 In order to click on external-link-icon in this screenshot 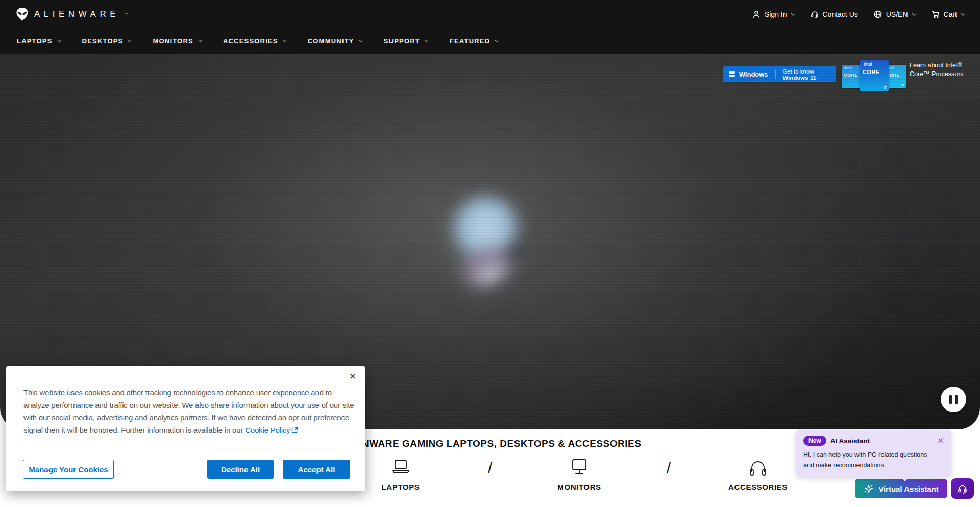, I will do `click(295, 430)`.